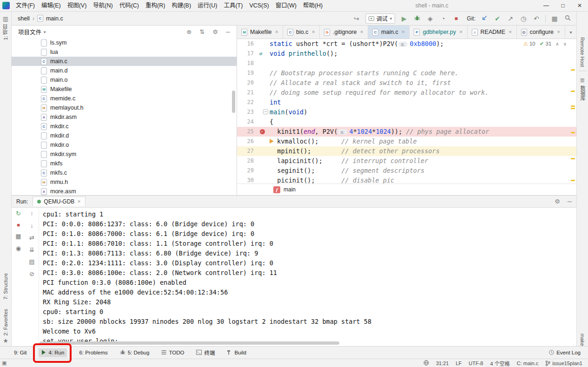 The width and height of the screenshot is (588, 367). Describe the element at coordinates (181, 6) in the screenshot. I see `menu-item-构建-b: 构建(B)` at that location.